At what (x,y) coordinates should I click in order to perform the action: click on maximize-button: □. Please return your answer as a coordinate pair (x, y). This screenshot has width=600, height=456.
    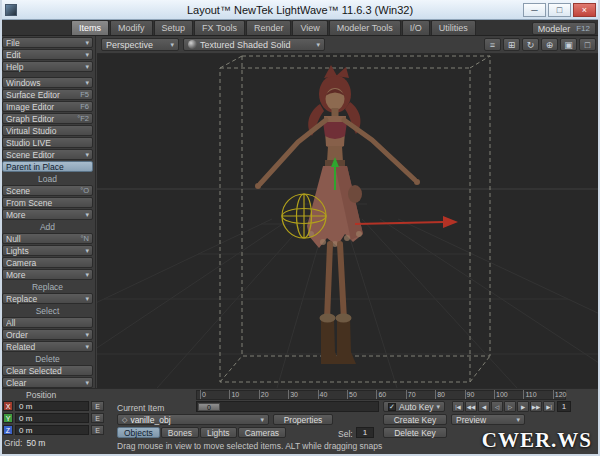
    Looking at the image, I should click on (560, 10).